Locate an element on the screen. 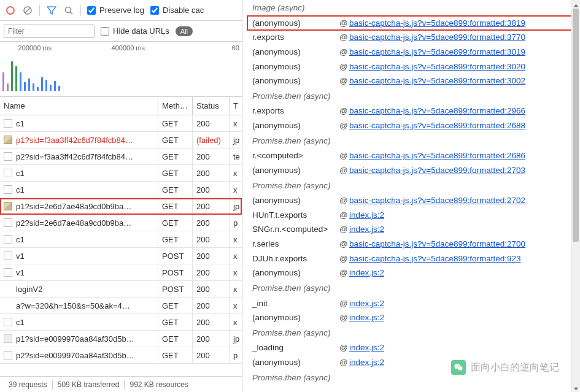 The image size is (580, 392). stack-frame: DJUh.r.exports@basic-captcha-js.js?v=5da… is located at coordinates (412, 259).